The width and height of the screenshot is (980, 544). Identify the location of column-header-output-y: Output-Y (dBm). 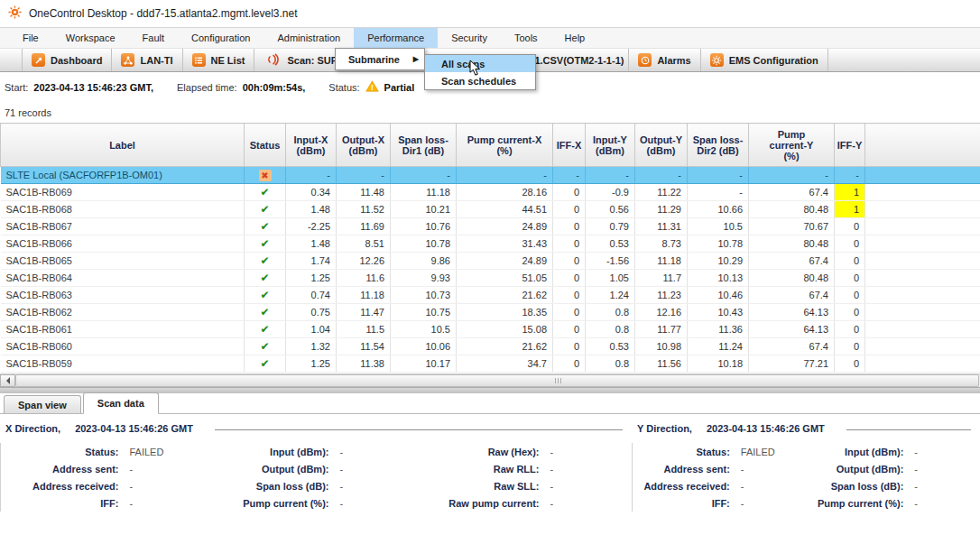
(661, 145).